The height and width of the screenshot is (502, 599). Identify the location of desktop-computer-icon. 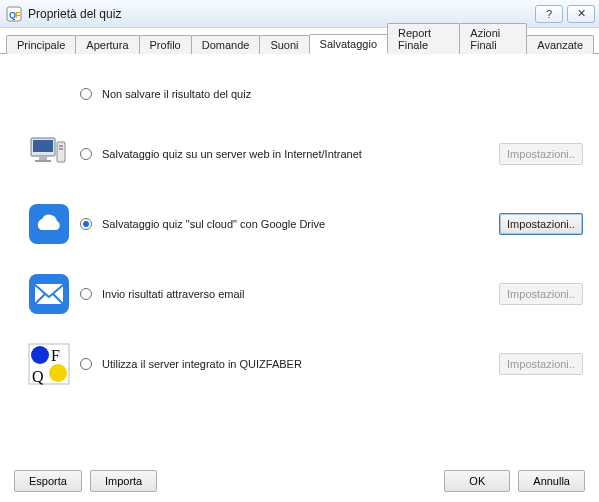
(49, 154).